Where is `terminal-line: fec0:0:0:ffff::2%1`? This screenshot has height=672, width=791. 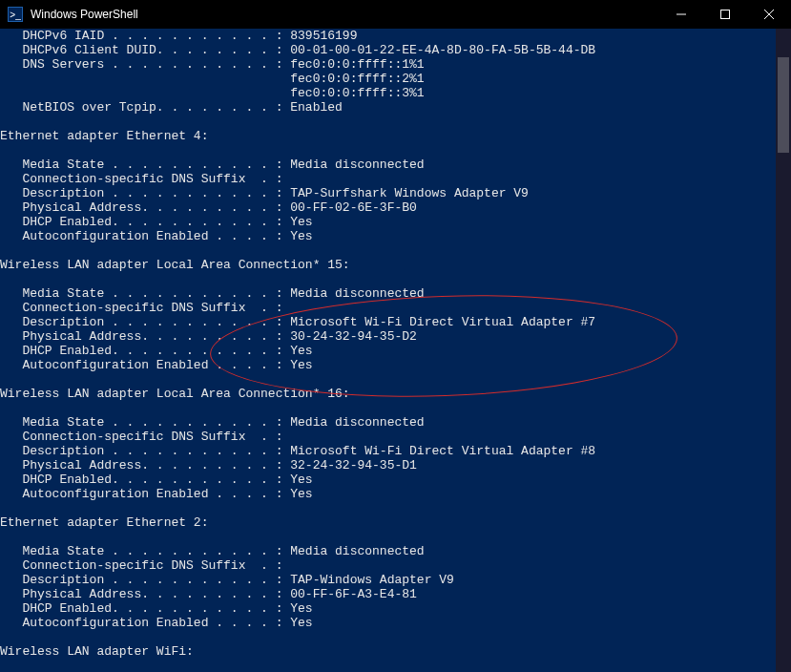
terminal-line: fec0:0:0:ffff::2%1 is located at coordinates (387, 78).